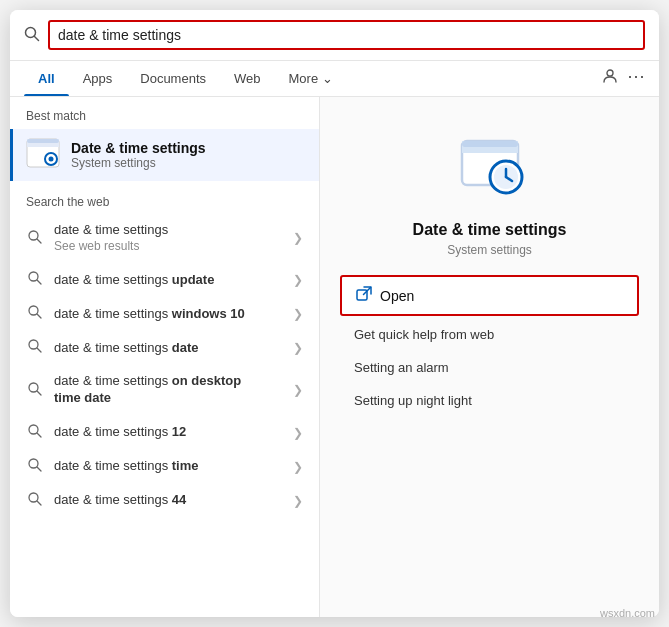  What do you see at coordinates (248, 78) in the screenshot?
I see `tab-web: Web` at bounding box center [248, 78].